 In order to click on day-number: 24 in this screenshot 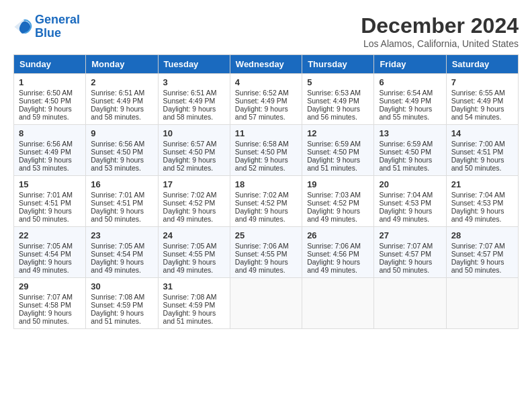, I will do `click(194, 235)`.